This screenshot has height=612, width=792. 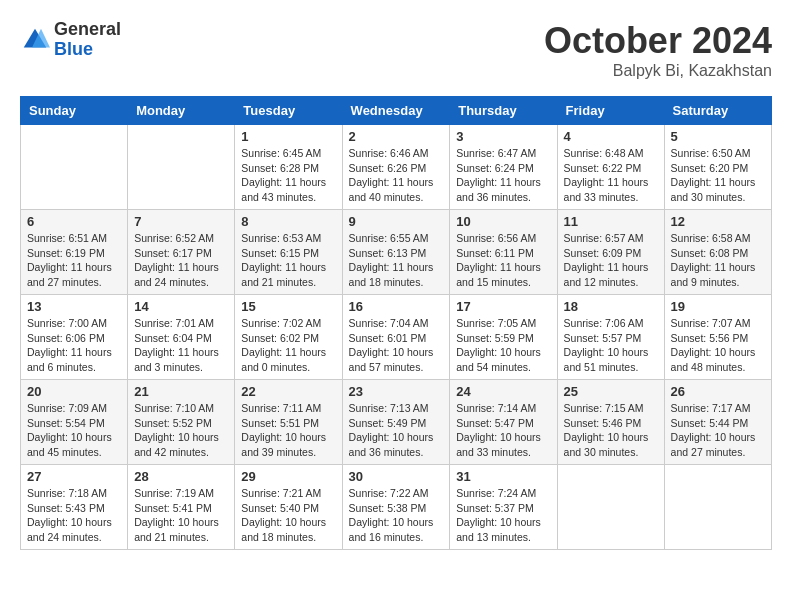 What do you see at coordinates (504, 168) in the screenshot?
I see `calendar-cell: 3 Sunrise: 6:47 AMSunset: 6:24 PMDayligh…` at bounding box center [504, 168].